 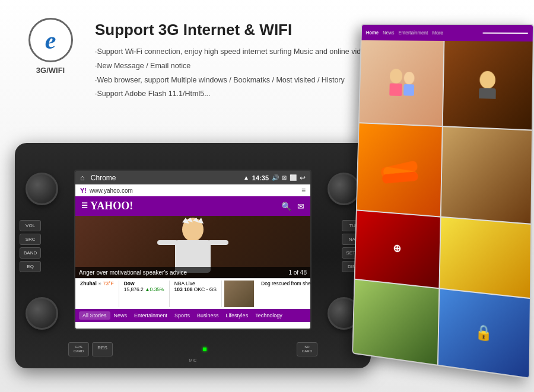 I want to click on yahoo-logo: ☰ YAHOO!, so click(x=107, y=206).